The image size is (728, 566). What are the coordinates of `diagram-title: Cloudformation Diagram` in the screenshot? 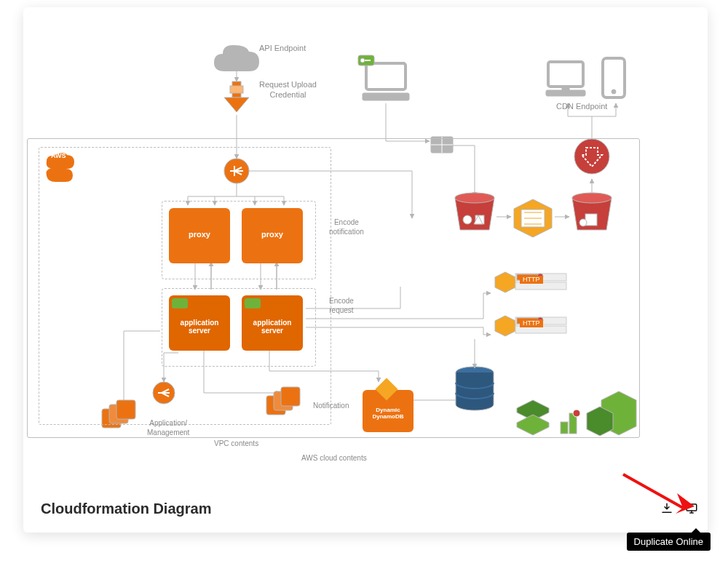 It's located at (126, 509).